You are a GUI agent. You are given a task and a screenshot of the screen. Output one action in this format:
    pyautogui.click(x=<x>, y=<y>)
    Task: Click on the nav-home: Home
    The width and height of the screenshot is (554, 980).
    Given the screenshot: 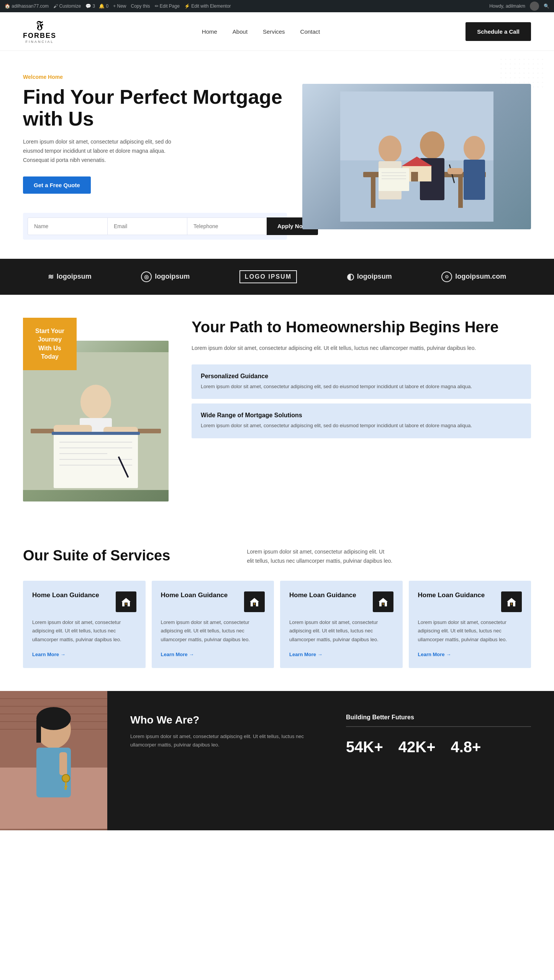 What is the action you would take?
    pyautogui.click(x=210, y=31)
    